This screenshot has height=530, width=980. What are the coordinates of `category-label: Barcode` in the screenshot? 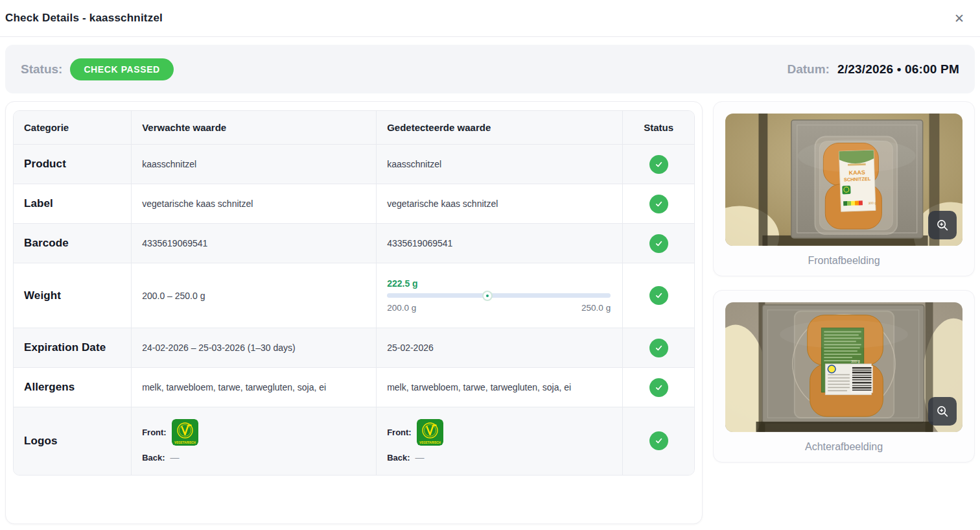 It's located at (73, 244).